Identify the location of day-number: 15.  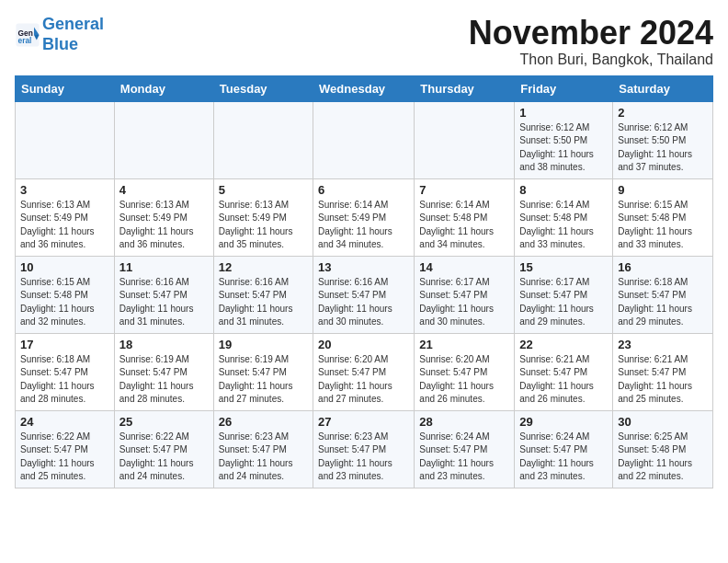
(563, 267).